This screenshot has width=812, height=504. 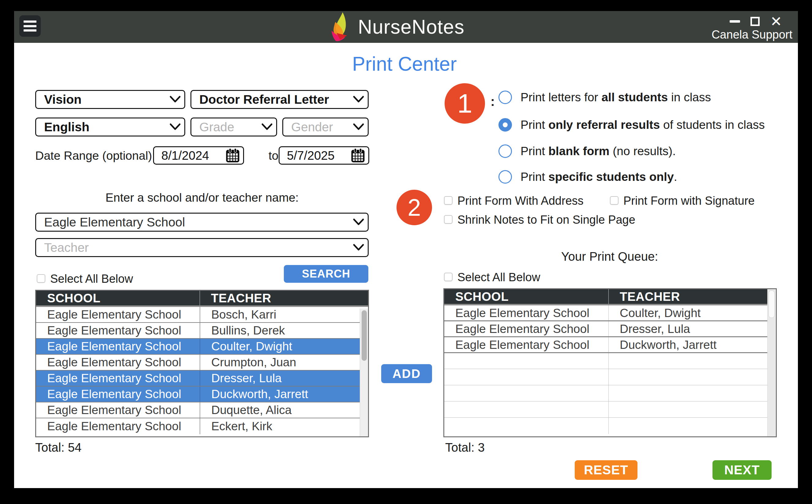 What do you see at coordinates (448, 219) in the screenshot?
I see `shrink-notes-checkbox` at bounding box center [448, 219].